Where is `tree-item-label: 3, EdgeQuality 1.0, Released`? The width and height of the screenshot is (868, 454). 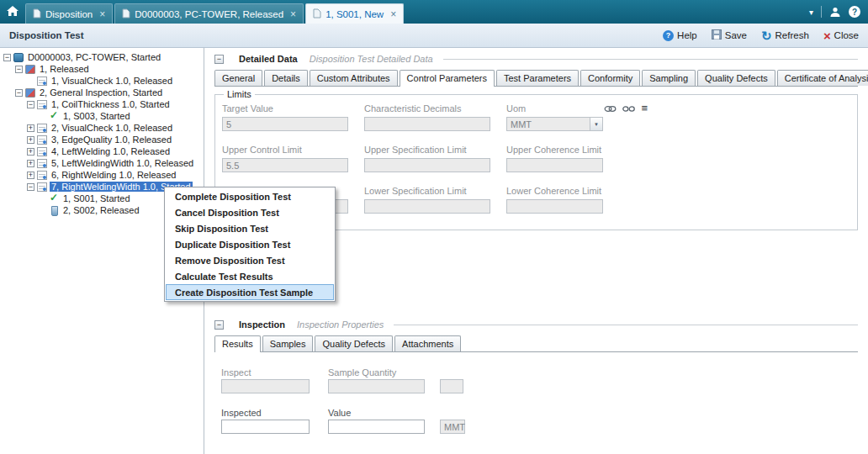
tree-item-label: 3, EdgeQuality 1.0, Released is located at coordinates (111, 140).